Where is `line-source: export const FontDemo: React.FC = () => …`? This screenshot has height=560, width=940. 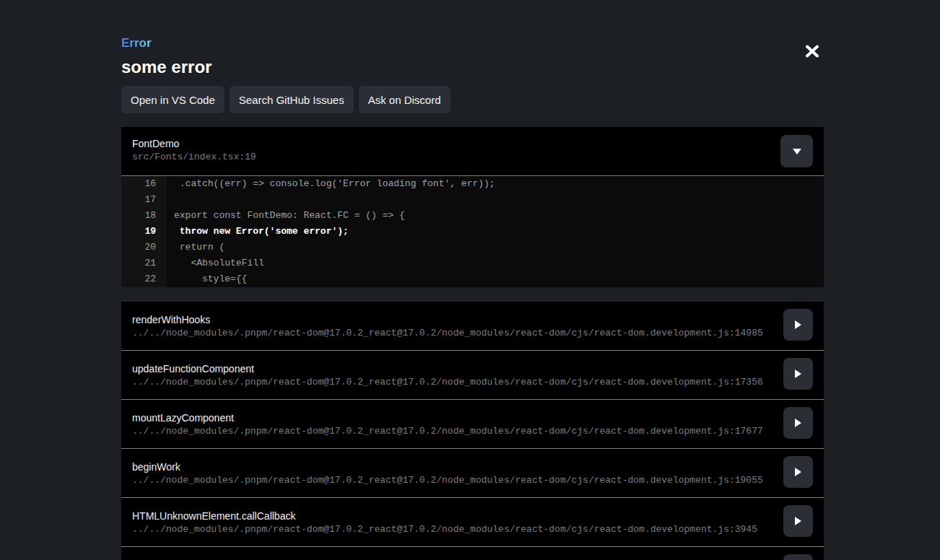
line-source: export const FontDemo: React.FC = () => … is located at coordinates (286, 216).